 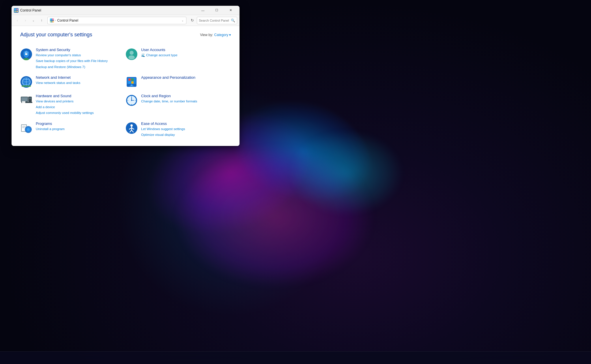 What do you see at coordinates (72, 50) in the screenshot?
I see `system-security-title: System and Security` at bounding box center [72, 50].